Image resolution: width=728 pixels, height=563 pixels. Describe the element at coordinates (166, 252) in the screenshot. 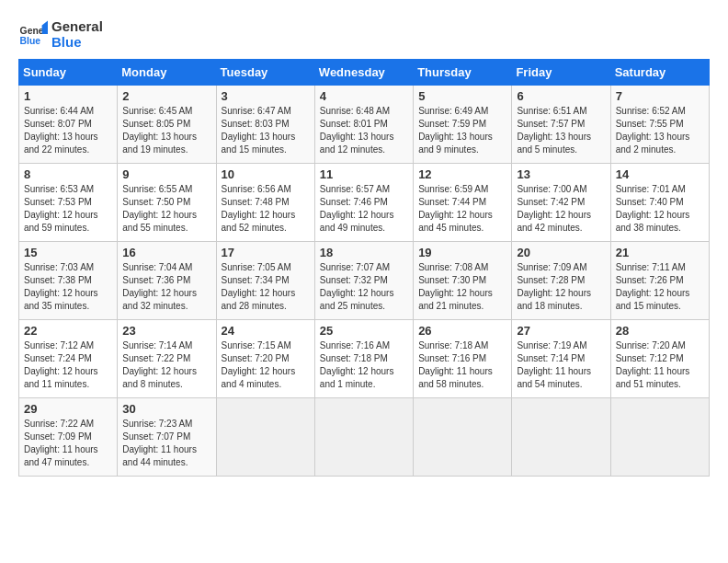

I see `day-number: 16` at that location.